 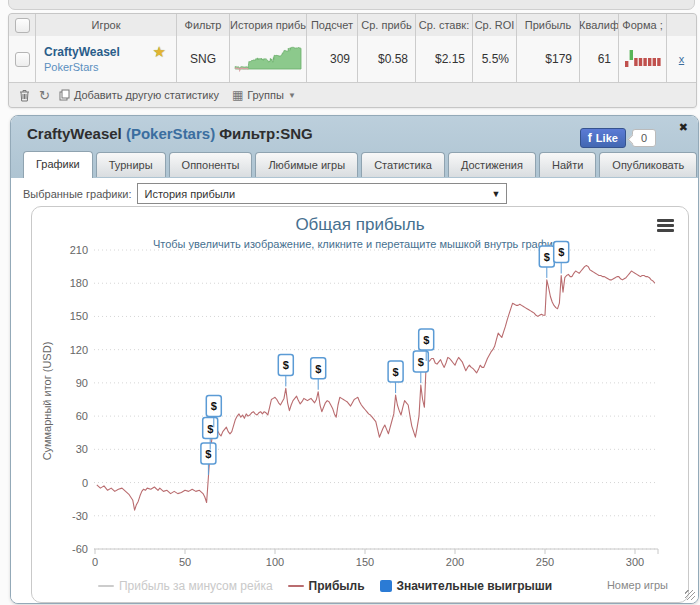 I want to click on col-filter: Фильтр, so click(x=203, y=25).